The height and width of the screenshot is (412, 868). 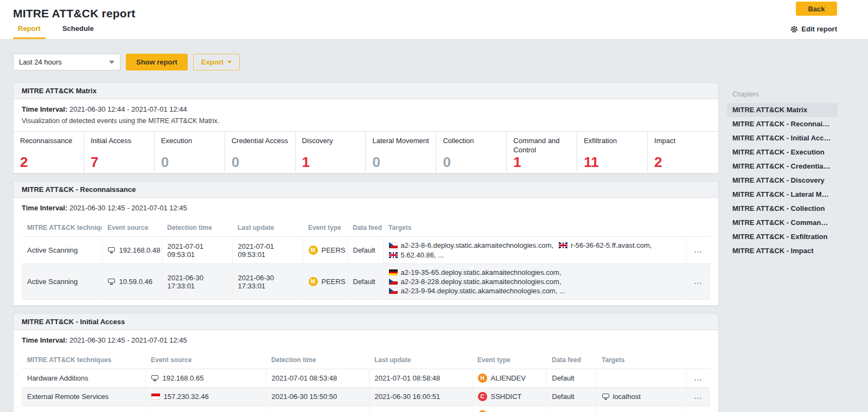 What do you see at coordinates (366, 382) in the screenshot?
I see `initial-access-table: MITRE ATT&CK techniques Event source Det…` at bounding box center [366, 382].